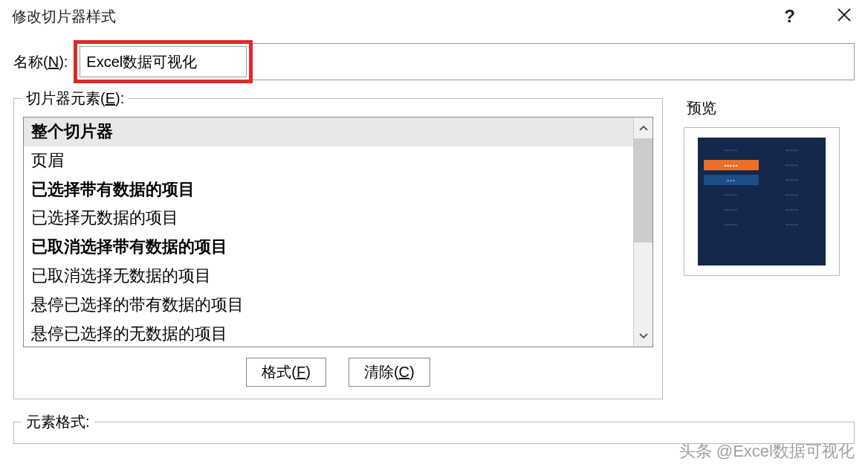 This screenshot has width=868, height=470. What do you see at coordinates (64, 16) in the screenshot?
I see `dialog-title: 修改切片器样式` at bounding box center [64, 16].